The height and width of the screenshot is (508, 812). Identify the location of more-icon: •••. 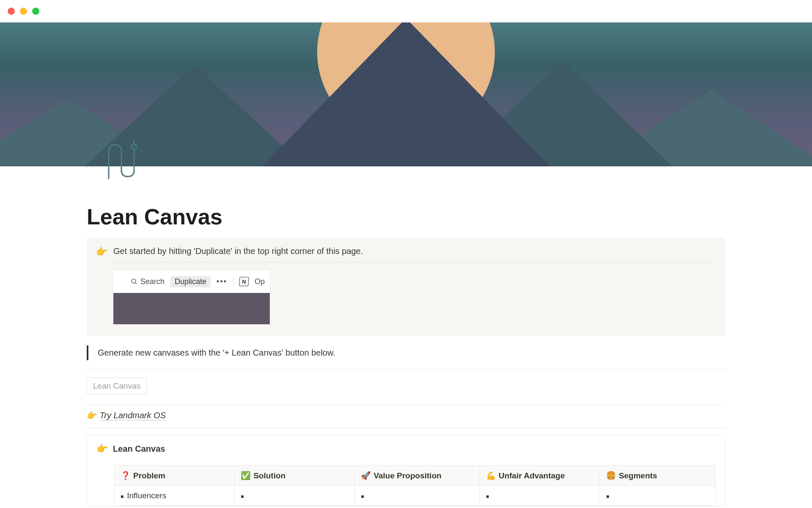
(222, 282).